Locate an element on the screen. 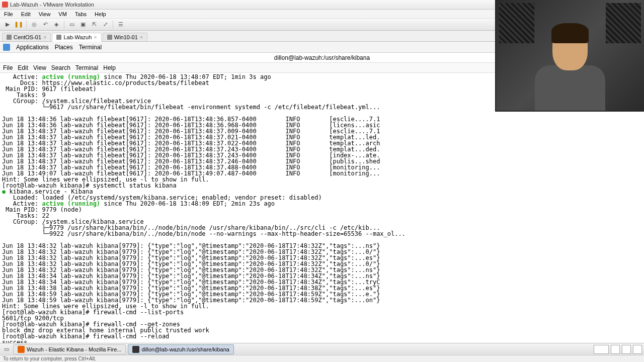  tray-input is located at coordinates (601, 349).